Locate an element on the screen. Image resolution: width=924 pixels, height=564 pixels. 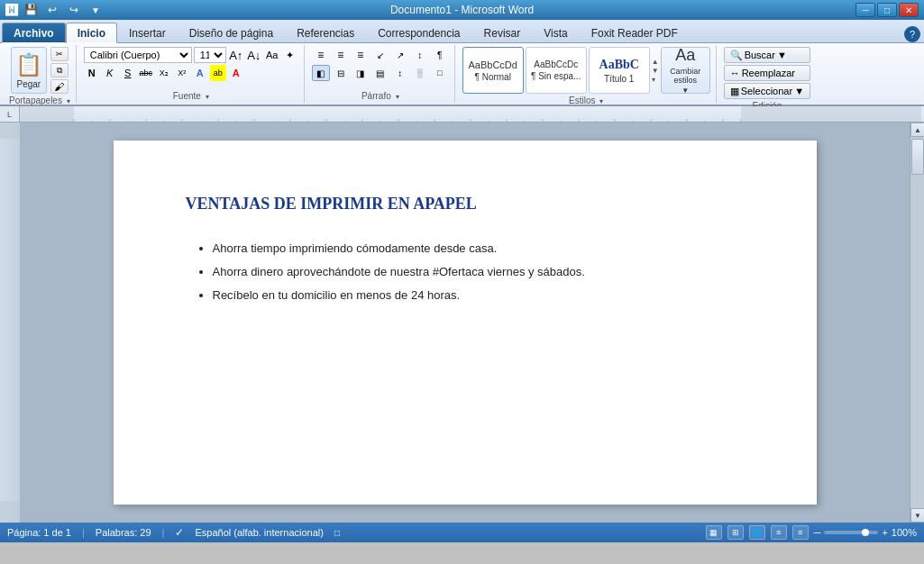
ruler-corner: L is located at coordinates (10, 114).